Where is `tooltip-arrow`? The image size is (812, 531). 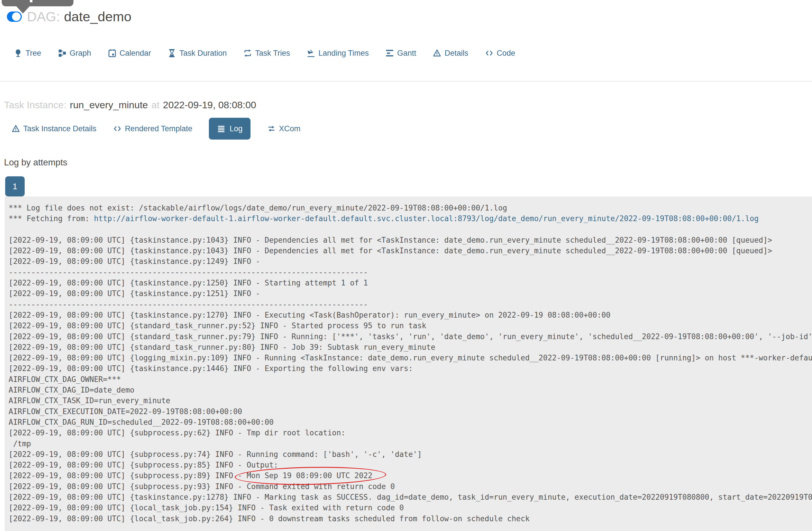 tooltip-arrow is located at coordinates (23, 10).